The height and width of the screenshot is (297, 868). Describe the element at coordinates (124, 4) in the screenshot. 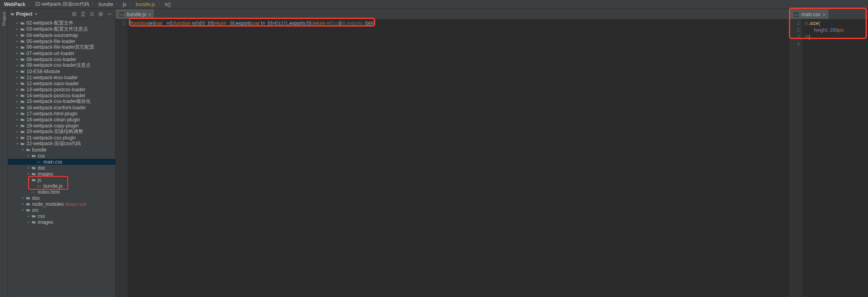

I see `breadcrumb-part: js` at that location.